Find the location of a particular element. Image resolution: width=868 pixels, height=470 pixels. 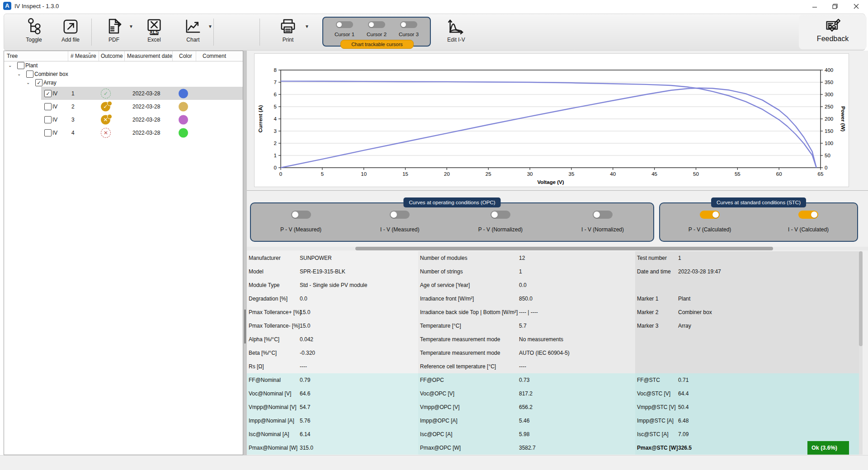

vertical-scrollbar-thumb is located at coordinates (861, 299).